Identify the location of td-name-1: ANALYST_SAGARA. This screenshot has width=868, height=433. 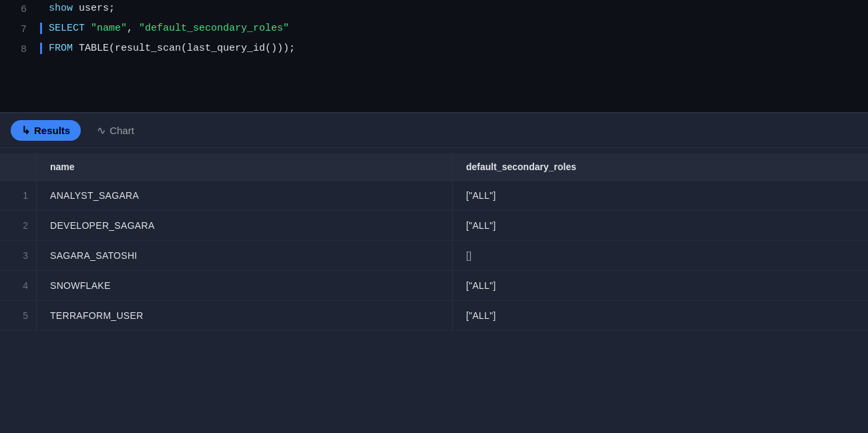
(244, 195).